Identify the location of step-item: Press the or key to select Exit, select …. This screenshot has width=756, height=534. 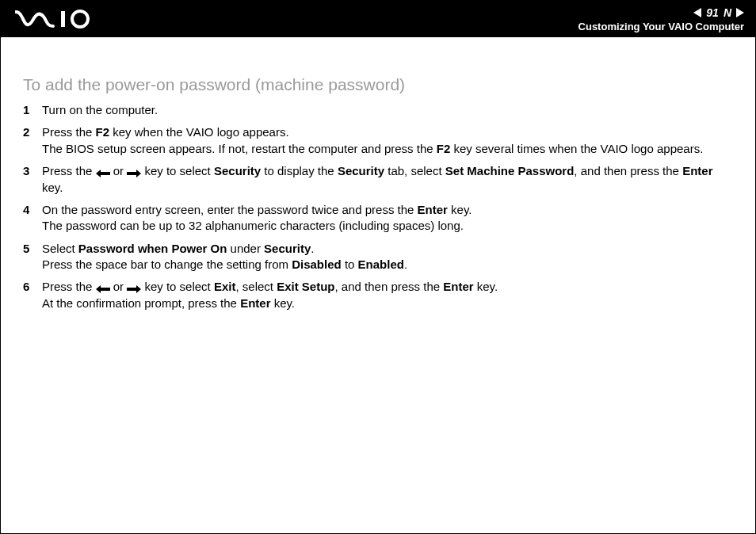
(378, 295).